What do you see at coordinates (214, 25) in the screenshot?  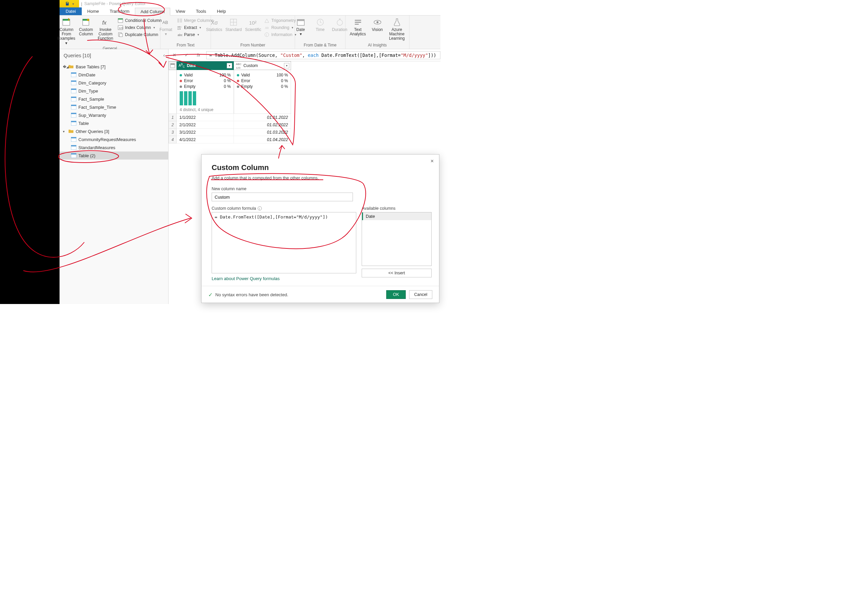 I see `statistics-button: XσStatistics` at bounding box center [214, 25].